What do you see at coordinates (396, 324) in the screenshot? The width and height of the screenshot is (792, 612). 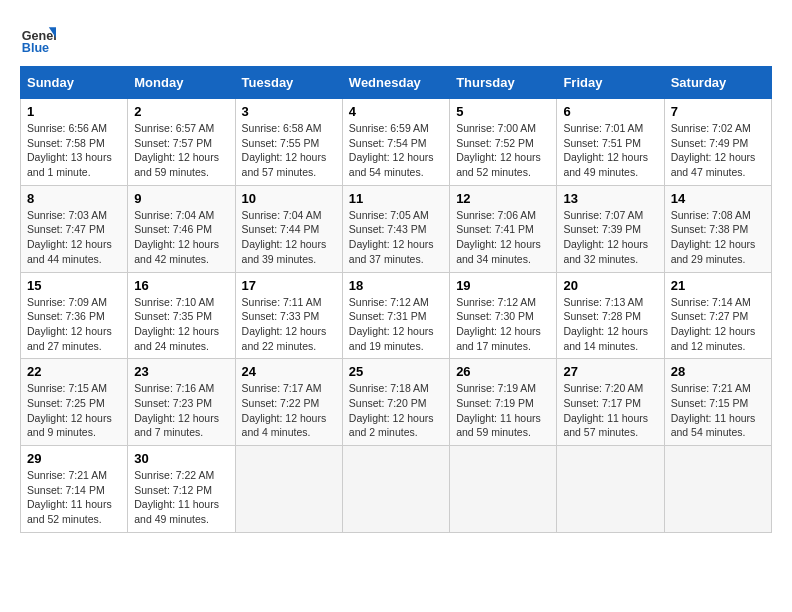 I see `day-info: Sunrise: 7:12 AM Sunset: 7:31 PM Dayligh…` at bounding box center [396, 324].